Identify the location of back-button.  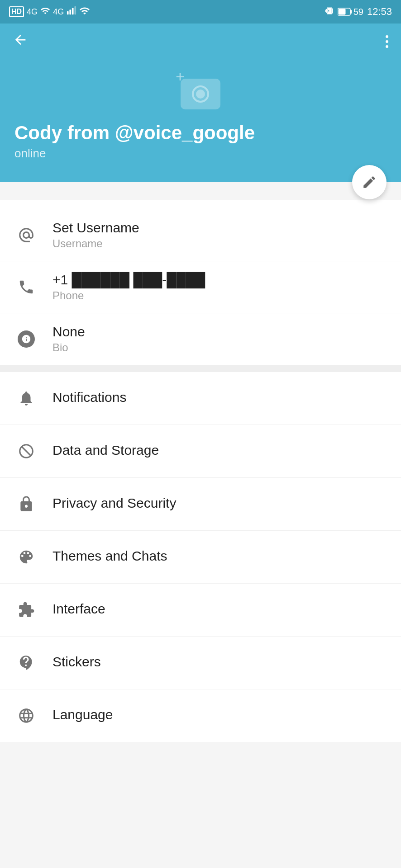
(20, 42).